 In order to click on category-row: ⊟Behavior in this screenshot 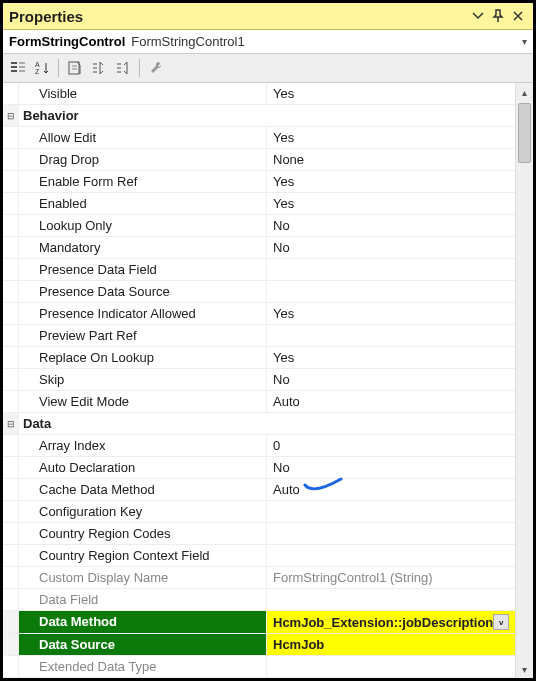, I will do `click(259, 116)`.